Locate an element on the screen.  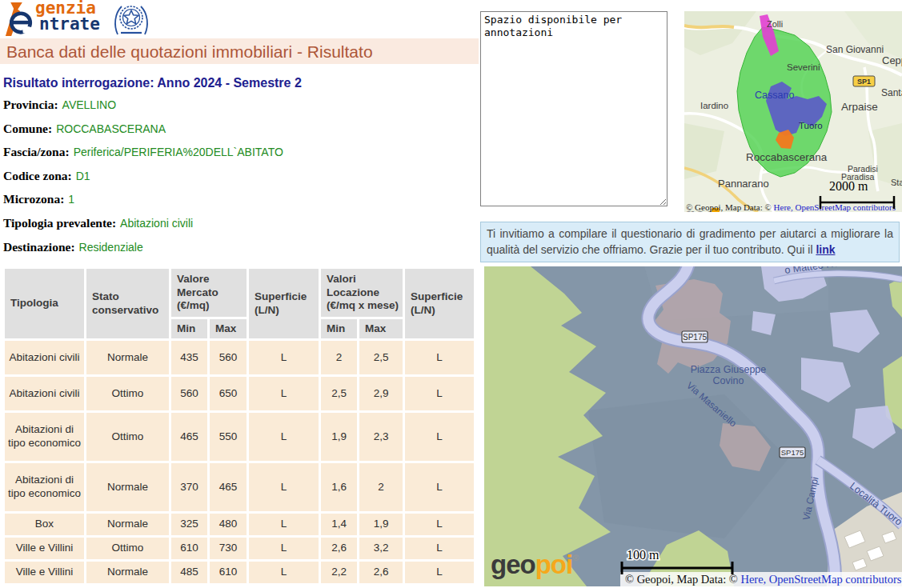
overview-map: Zolli San Giovanni Cepp Severini Santa C… is located at coordinates (793, 112).